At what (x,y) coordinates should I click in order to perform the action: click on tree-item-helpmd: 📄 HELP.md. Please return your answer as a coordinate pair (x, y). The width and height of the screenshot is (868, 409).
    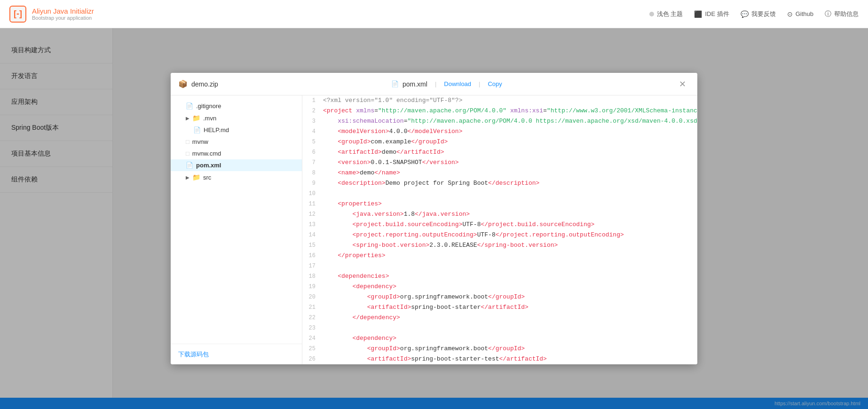
    Looking at the image, I should click on (236, 130).